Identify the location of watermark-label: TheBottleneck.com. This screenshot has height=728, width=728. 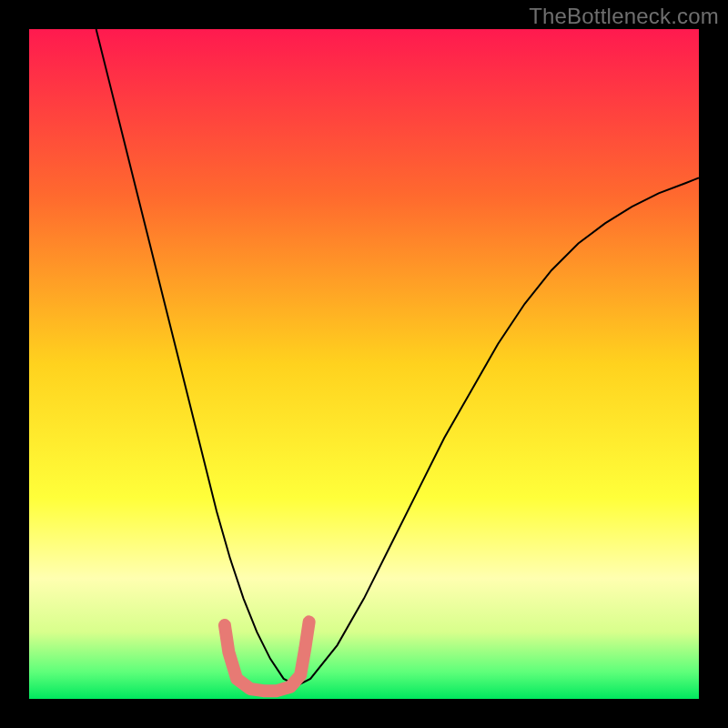
(624, 16).